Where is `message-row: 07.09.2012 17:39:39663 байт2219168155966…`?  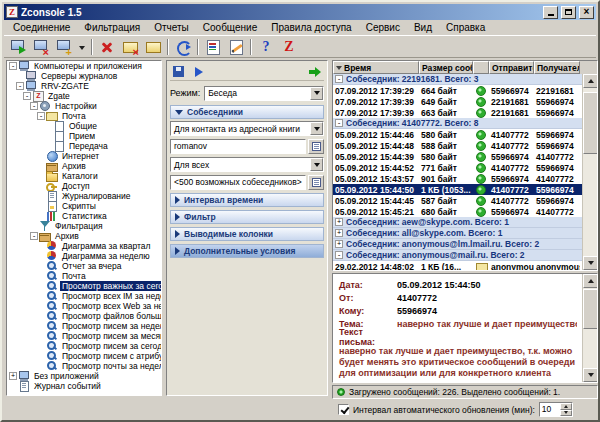
message-row: 07.09.2012 17:39:39663 байт2219168155966… is located at coordinates (458, 112).